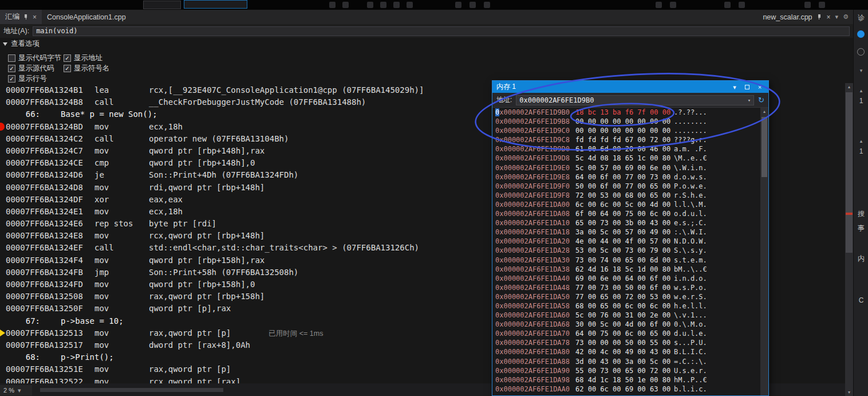  I want to click on memory-row: 0x000002AF6FE1D9E864 00 6f 00 77 00 73 0…, so click(626, 177).